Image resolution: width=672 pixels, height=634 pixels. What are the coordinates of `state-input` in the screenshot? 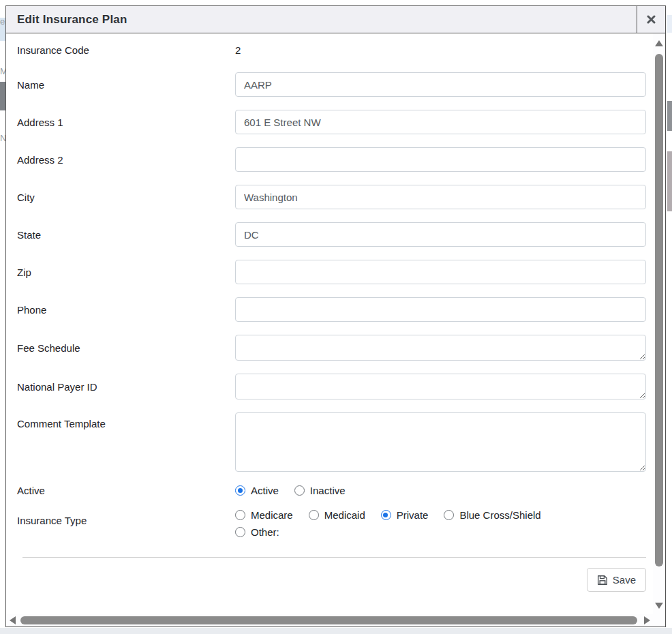 It's located at (440, 235).